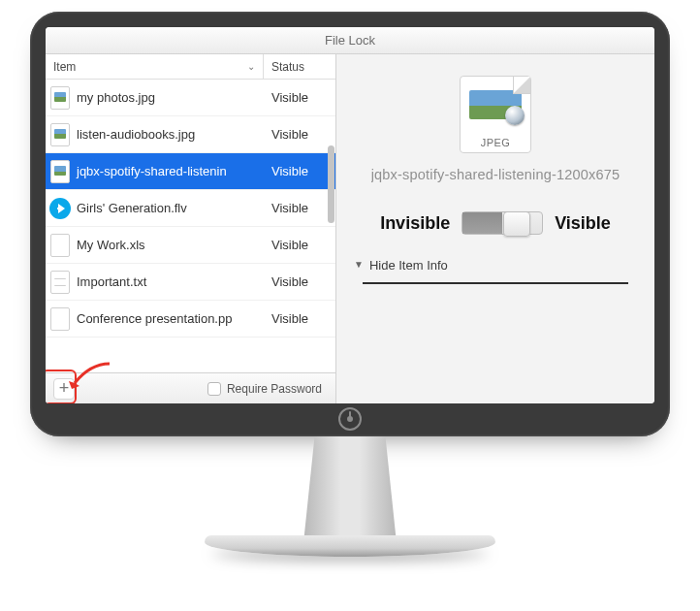 The image size is (700, 611). What do you see at coordinates (502, 223) in the screenshot?
I see `visibility-switch` at bounding box center [502, 223].